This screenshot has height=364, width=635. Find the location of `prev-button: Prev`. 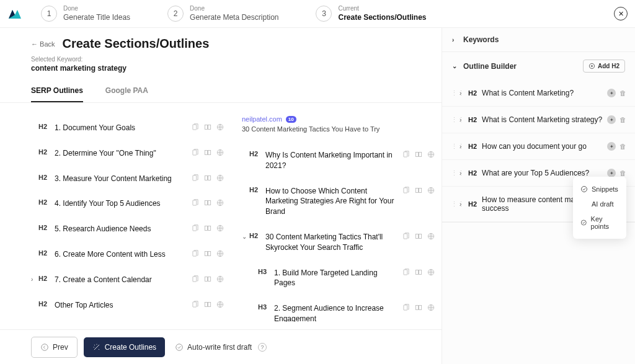

prev-button: Prev is located at coordinates (55, 347).